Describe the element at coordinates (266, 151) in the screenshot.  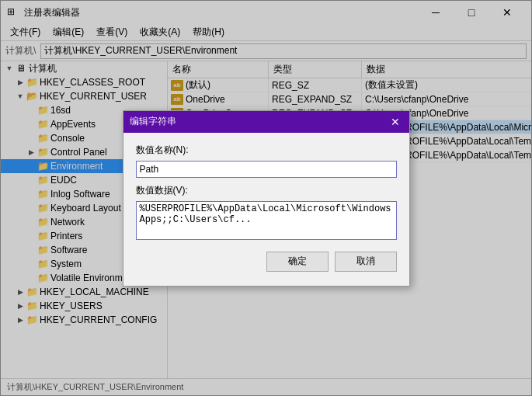
I see `dialog-name-label: 数值名称(N):` at that location.